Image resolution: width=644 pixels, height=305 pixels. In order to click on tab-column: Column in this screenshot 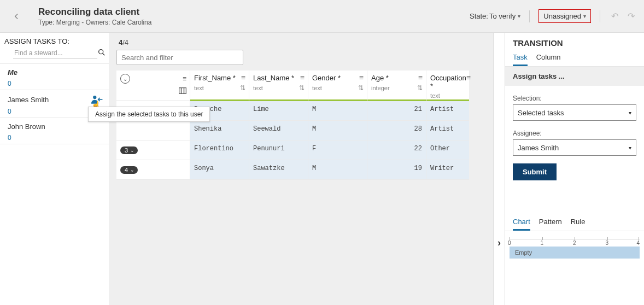, I will do `click(549, 60)`.